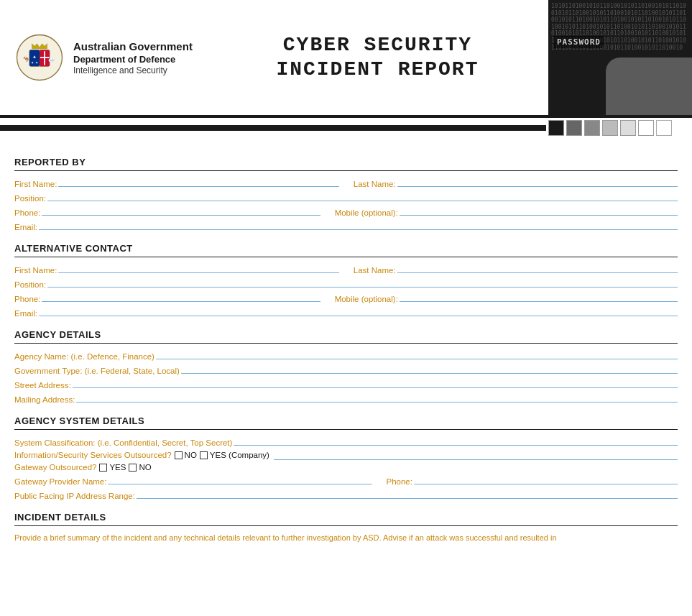 The width and height of the screenshot is (692, 616). What do you see at coordinates (30, 285) in the screenshot?
I see `alt-position-label: Position:` at bounding box center [30, 285].